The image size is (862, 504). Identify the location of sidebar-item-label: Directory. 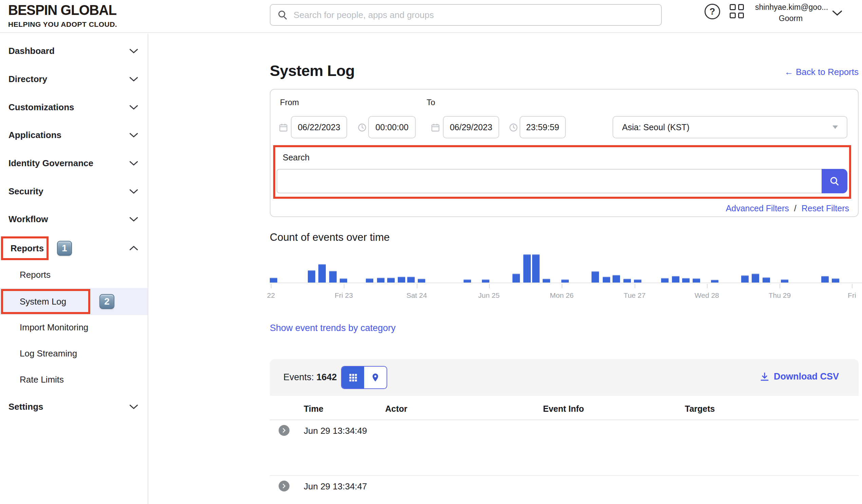
(28, 79).